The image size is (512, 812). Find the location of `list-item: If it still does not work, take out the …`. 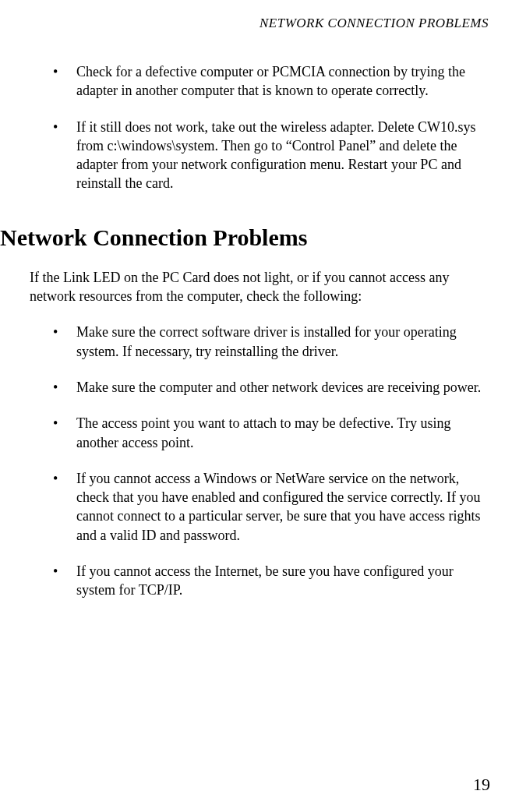

list-item: If it still does not work, take out the … is located at coordinates (260, 156).